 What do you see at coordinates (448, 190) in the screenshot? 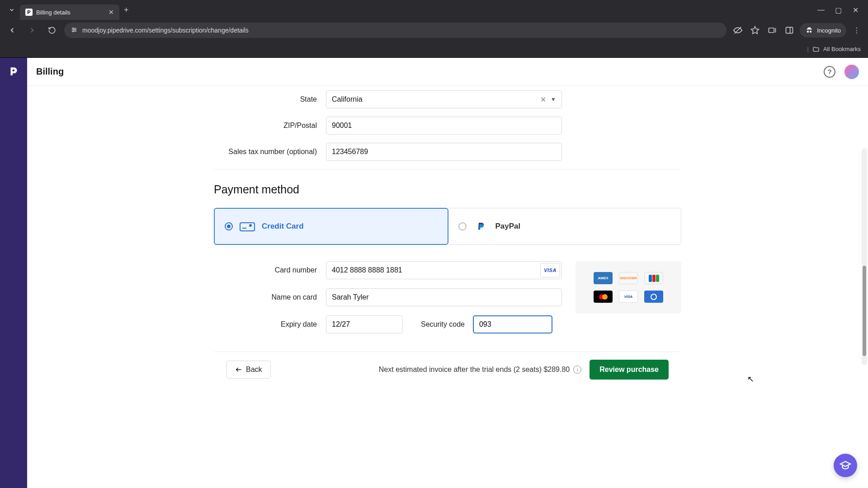
I see `payment-method-title: Payment method` at bounding box center [448, 190].